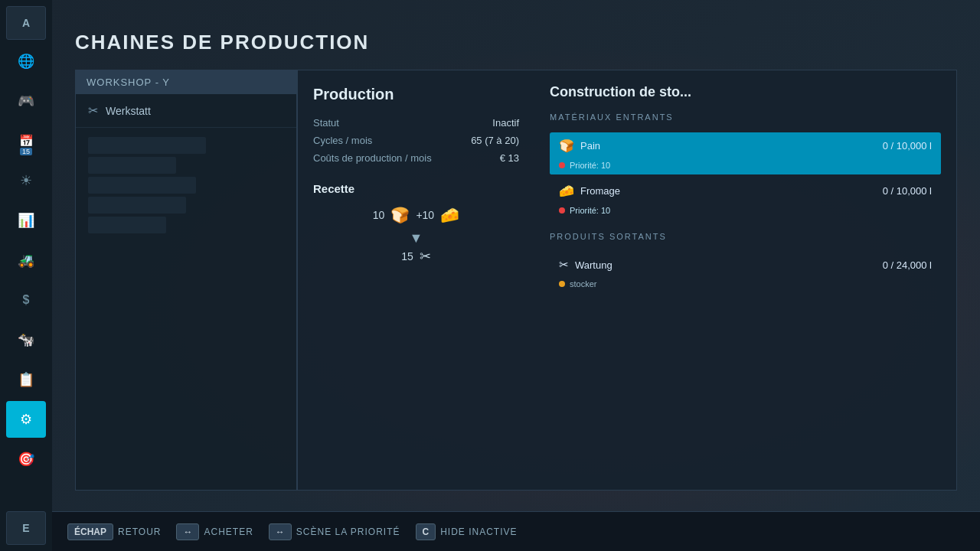  Describe the element at coordinates (26, 459) in the screenshot. I see `misc-icon: 🎯` at that location.